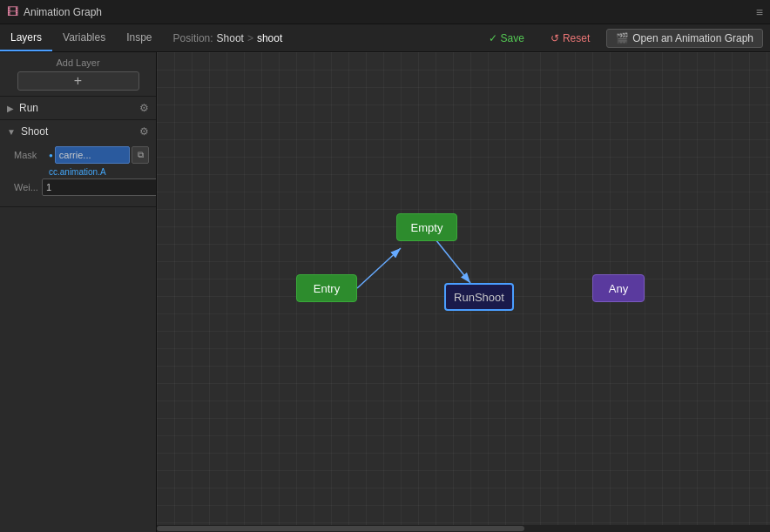  I want to click on layer-shoot-body: Mask ● carrie... ⧉ cc.animation.A Wei..., so click(78, 174).